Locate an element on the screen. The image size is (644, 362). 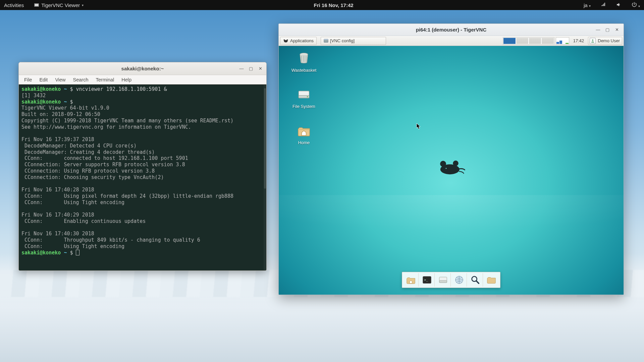
menu-help: Help is located at coordinates (126, 80).